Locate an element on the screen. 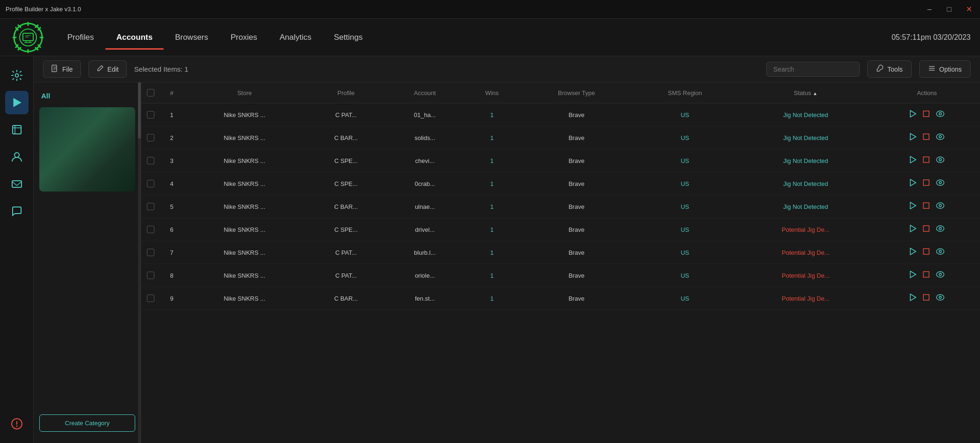 The width and height of the screenshot is (980, 443). sidebar-btn-bubble is located at coordinates (17, 211).